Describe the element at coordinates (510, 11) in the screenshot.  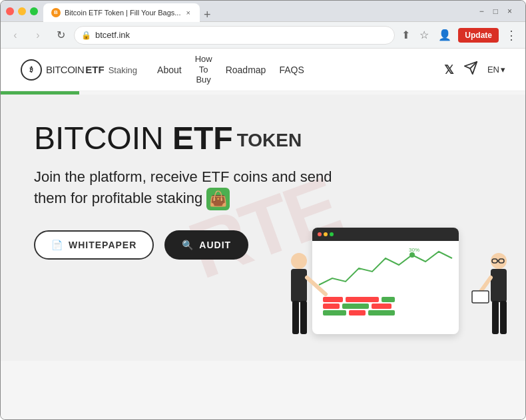
I see `close-icon: ×` at that location.